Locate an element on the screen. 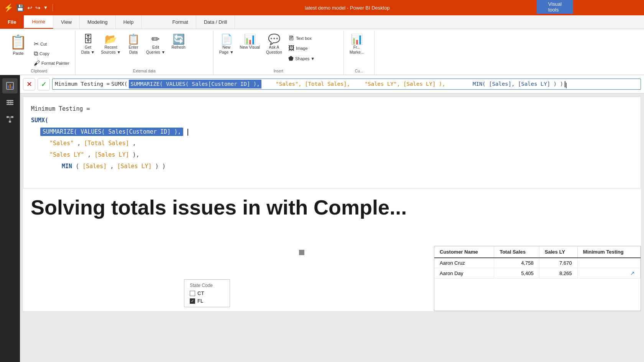 The height and width of the screenshot is (362, 644). clipboard-small-btns: ✂ Cut ⧉ Copy 🖌 Format Painter is located at coordinates (51, 54).